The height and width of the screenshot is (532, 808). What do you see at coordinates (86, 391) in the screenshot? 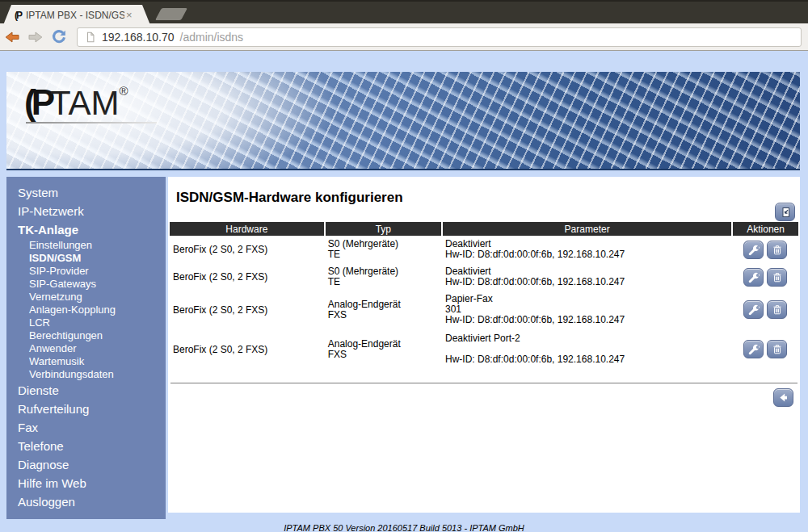
I see `sidebar-item-dienste: Dienste` at bounding box center [86, 391].